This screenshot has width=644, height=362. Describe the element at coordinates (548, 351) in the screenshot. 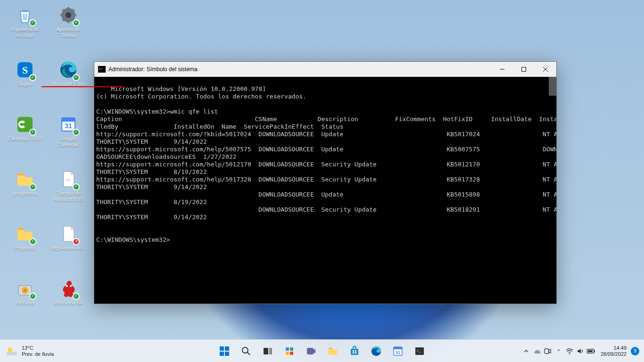

I see `tray-meet-now-icon` at that location.